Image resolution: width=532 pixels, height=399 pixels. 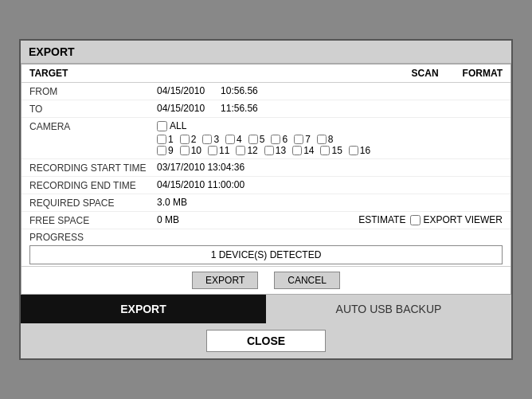 What do you see at coordinates (93, 185) in the screenshot?
I see `rec-end-label: RECORDING END TIME` at bounding box center [93, 185].